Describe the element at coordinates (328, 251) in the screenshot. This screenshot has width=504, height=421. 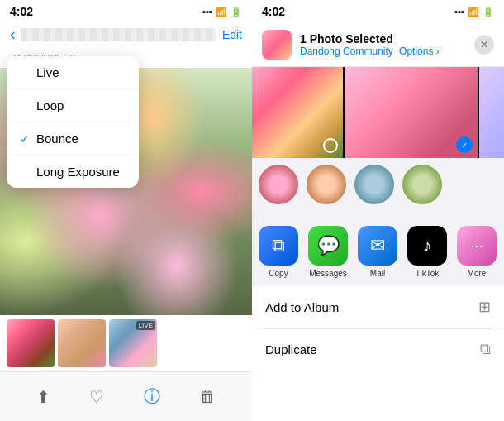
I see `app-messages: 💬 Messages` at that location.